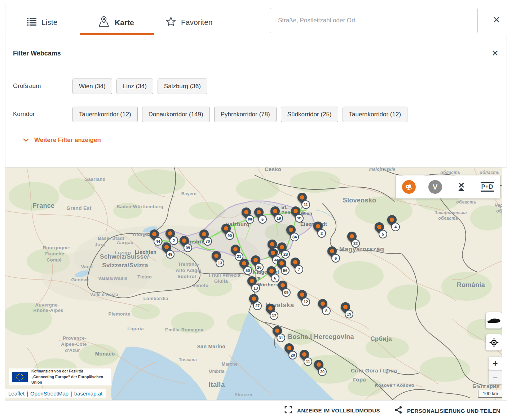 The width and height of the screenshot is (512, 420). Describe the element at coordinates (494, 321) in the screenshot. I see `austria-shape-button` at that location.